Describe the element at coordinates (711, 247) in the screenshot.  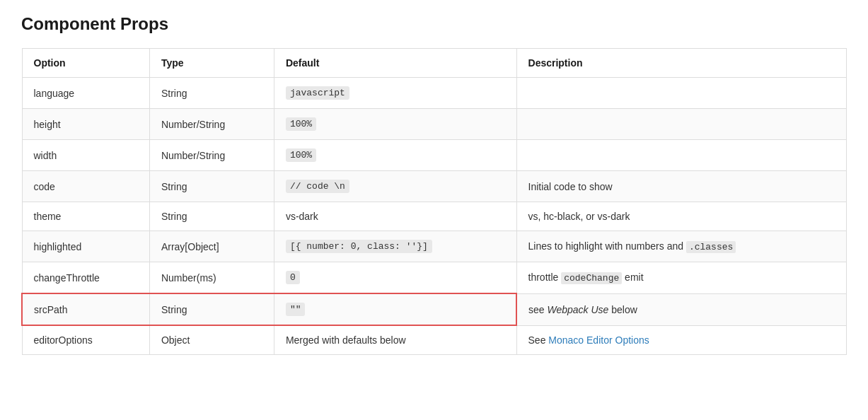
I see `desc-inline-code: .classes` at that location.